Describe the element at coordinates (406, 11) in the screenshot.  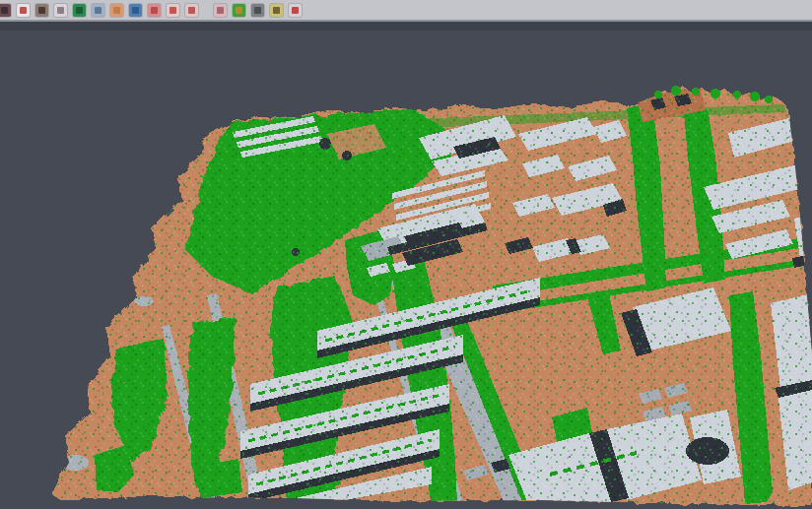
I see `toolbar` at that location.